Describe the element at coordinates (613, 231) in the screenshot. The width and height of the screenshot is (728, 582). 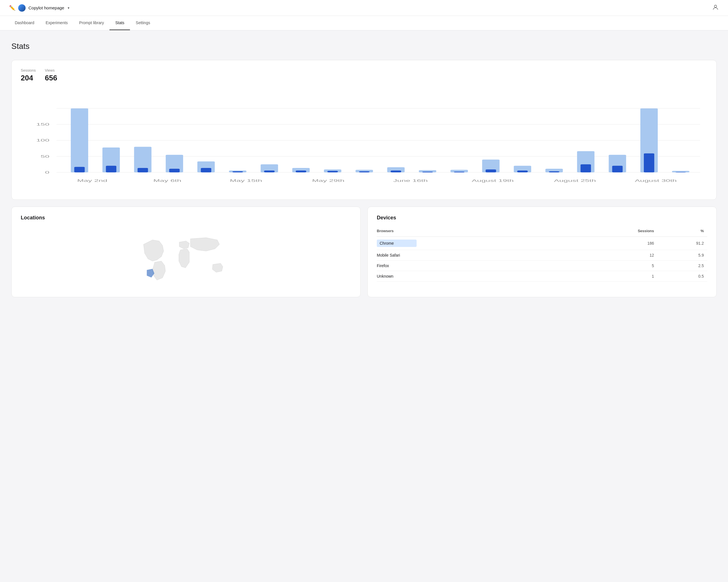
I see `sessions-col-header: Sessions` at that location.